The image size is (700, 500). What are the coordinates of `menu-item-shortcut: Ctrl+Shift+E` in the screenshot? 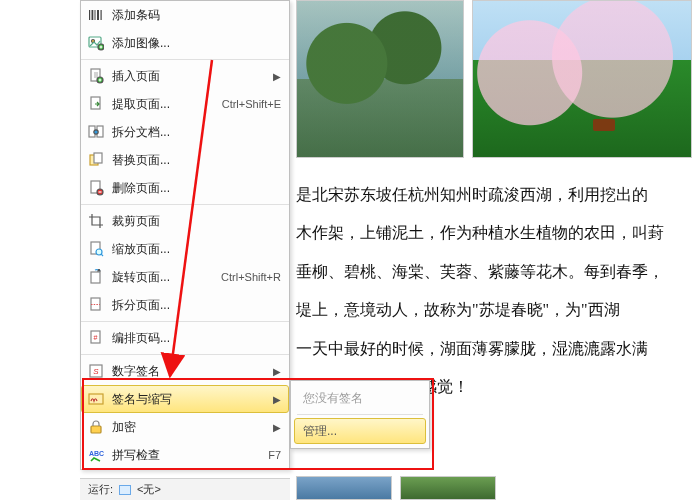 It's located at (252, 104).